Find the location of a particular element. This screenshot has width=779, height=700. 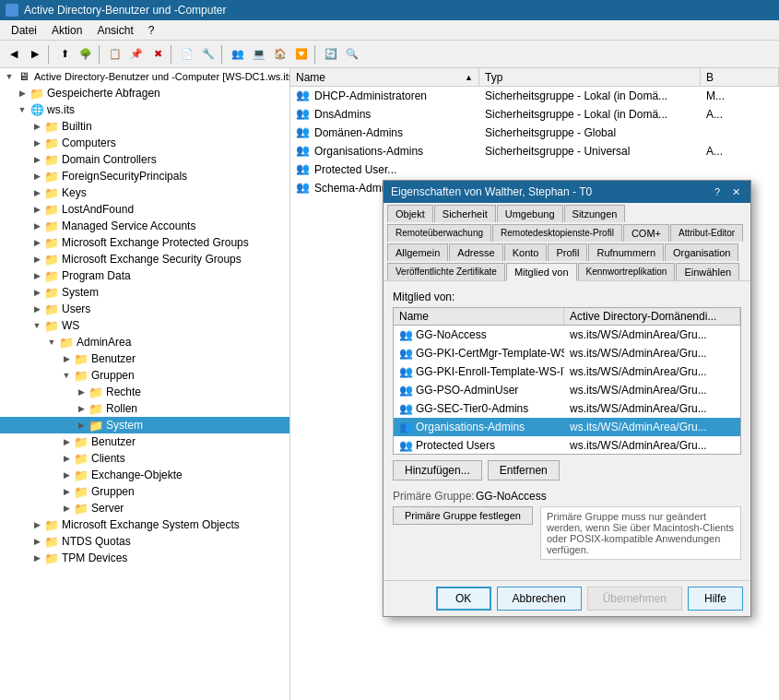

list-row-protected: 👥 Protected User... is located at coordinates (535, 170).